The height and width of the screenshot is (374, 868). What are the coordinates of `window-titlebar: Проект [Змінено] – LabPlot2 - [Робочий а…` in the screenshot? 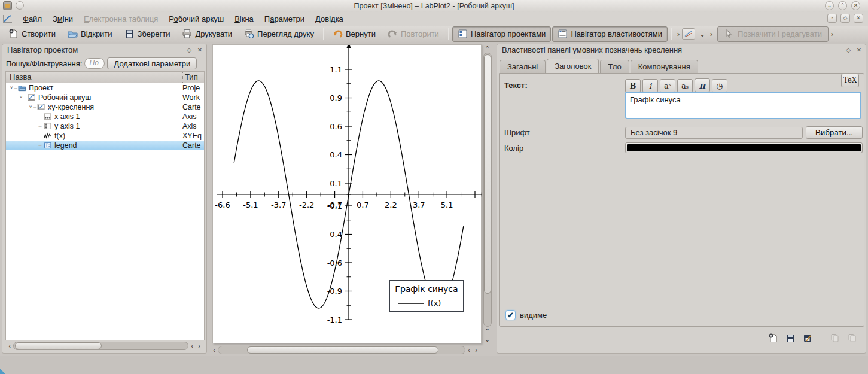 It's located at (434, 6).